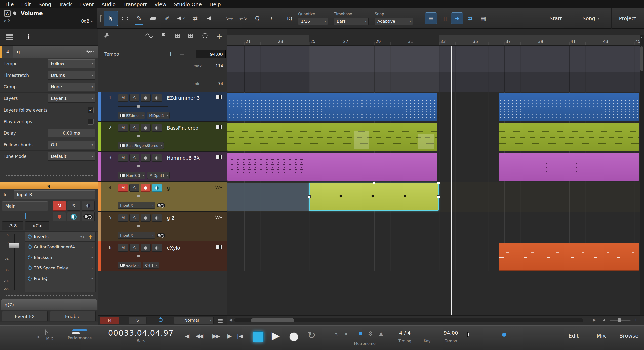 The image size is (644, 350). What do you see at coordinates (374, 197) in the screenshot?
I see `selected-audio-clip-g` at bounding box center [374, 197].